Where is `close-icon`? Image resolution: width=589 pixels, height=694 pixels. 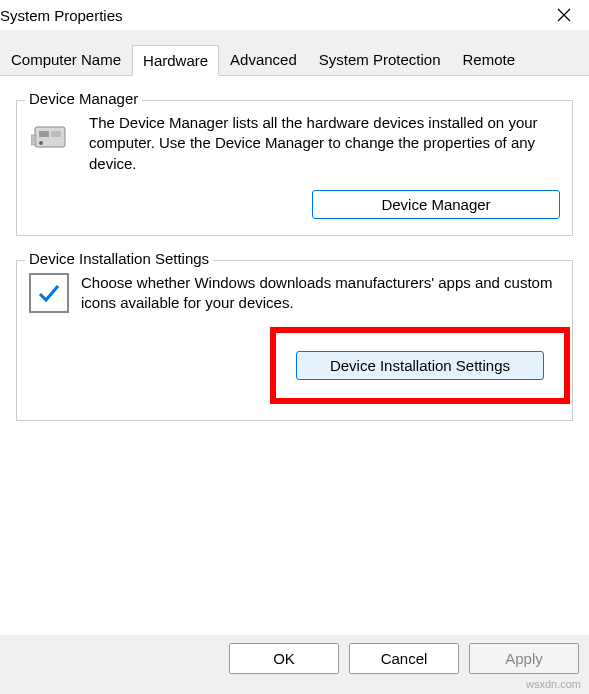 close-icon is located at coordinates (564, 15).